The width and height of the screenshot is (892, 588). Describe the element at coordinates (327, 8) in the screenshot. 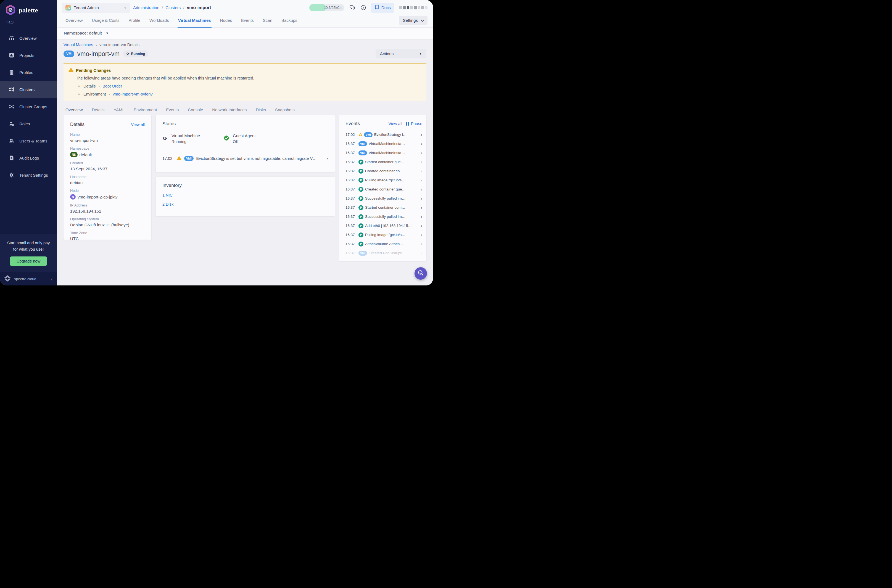

I see `usage-meter: 10.3/25kCh` at that location.